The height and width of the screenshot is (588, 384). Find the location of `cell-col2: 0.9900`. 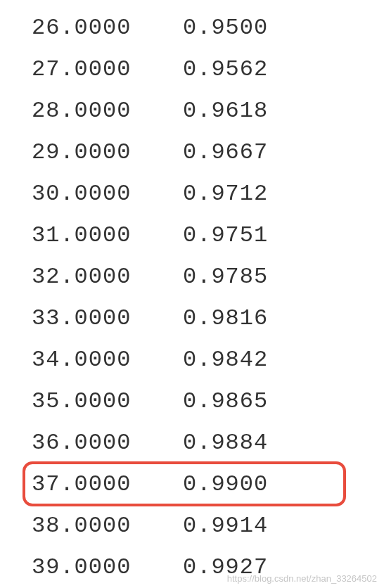

cell-col2: 0.9900 is located at coordinates (225, 484).